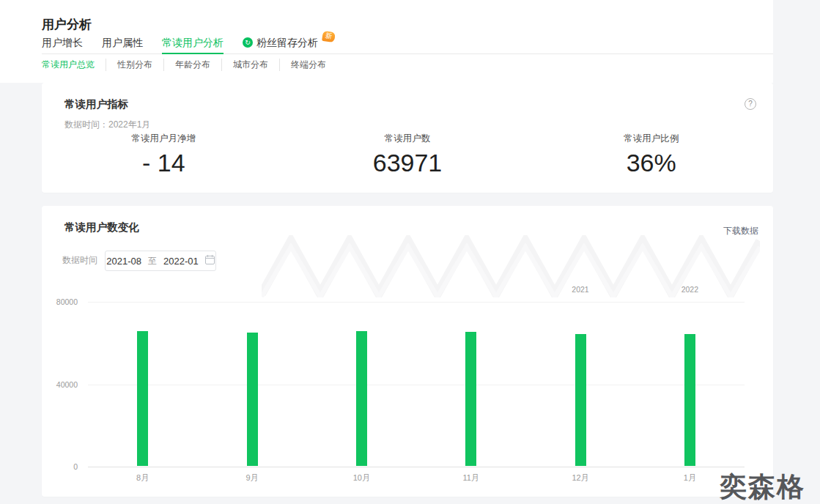  What do you see at coordinates (580, 289) in the screenshot?
I see `year-label-2021: 2021` at bounding box center [580, 289].